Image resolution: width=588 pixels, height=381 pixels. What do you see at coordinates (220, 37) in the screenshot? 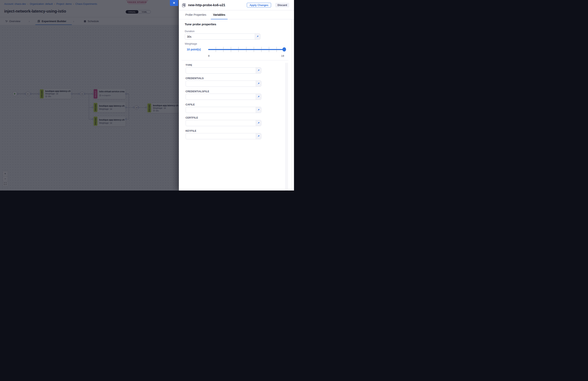
I see `duration-input` at bounding box center [220, 37].